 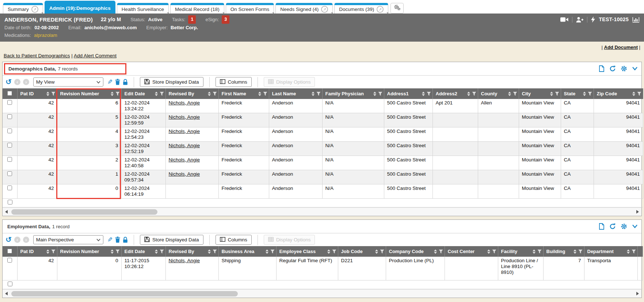 What do you see at coordinates (636, 20) in the screenshot?
I see `chart-icon` at bounding box center [636, 20].